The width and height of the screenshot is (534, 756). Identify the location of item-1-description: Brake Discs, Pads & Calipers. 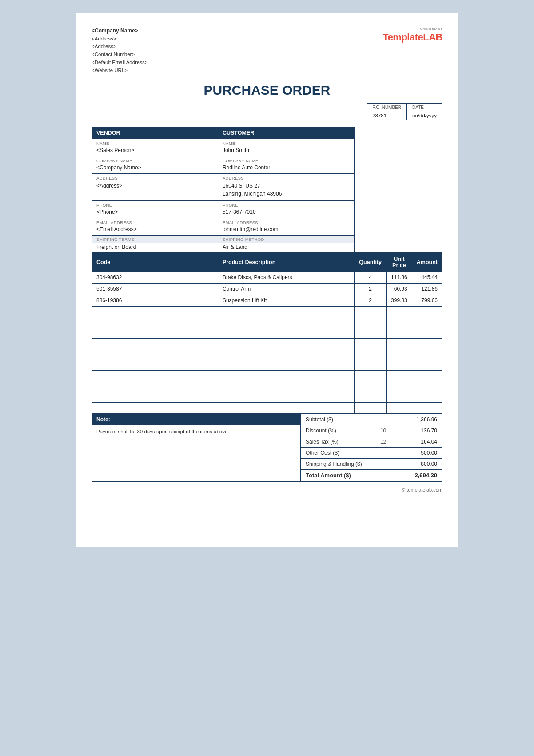
(286, 277).